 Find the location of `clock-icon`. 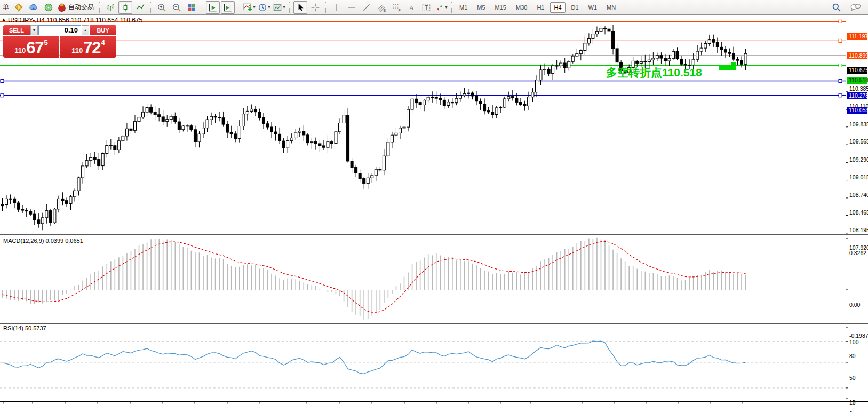

clock-icon is located at coordinates (262, 7).